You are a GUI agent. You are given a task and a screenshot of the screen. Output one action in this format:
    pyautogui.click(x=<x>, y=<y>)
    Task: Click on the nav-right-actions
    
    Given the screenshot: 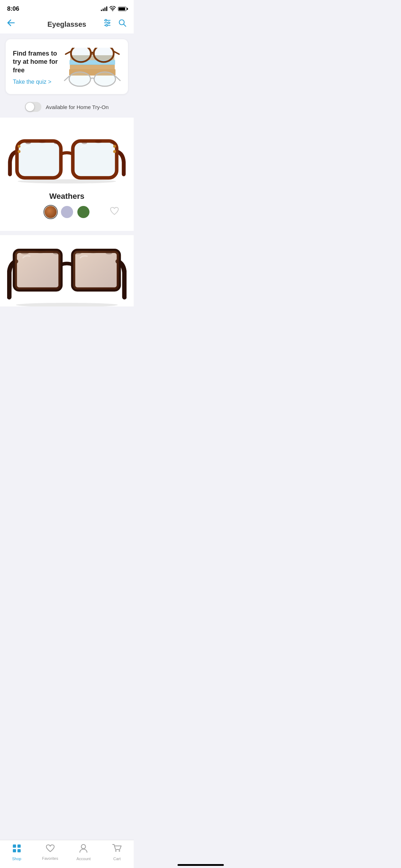 What is the action you would take?
    pyautogui.click(x=115, y=24)
    